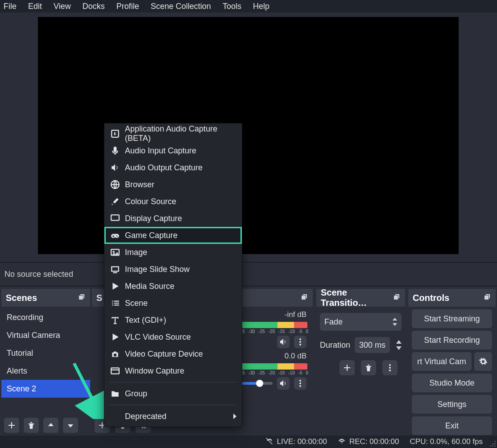 This screenshot has height=448, width=497. What do you see at coordinates (39, 275) in the screenshot?
I see `no-source-label: No source selected` at bounding box center [39, 275].